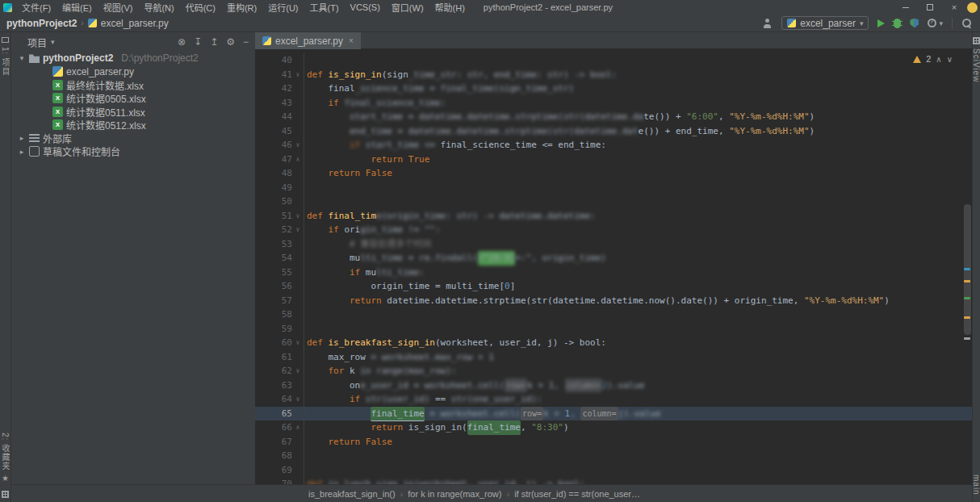 This screenshot has height=502, width=980. I want to click on line-number: 57, so click(274, 301).